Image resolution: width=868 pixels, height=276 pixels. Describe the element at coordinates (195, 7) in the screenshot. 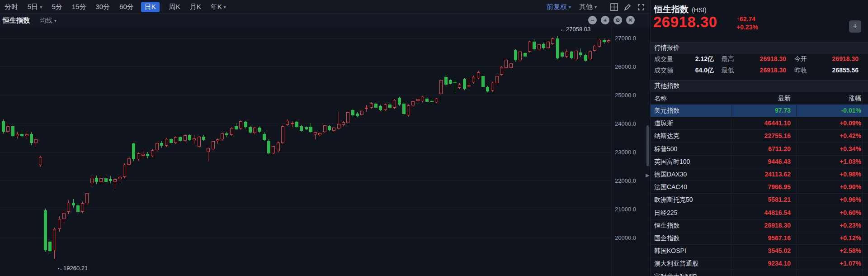

I see `period-tab-月K: 月K` at that location.